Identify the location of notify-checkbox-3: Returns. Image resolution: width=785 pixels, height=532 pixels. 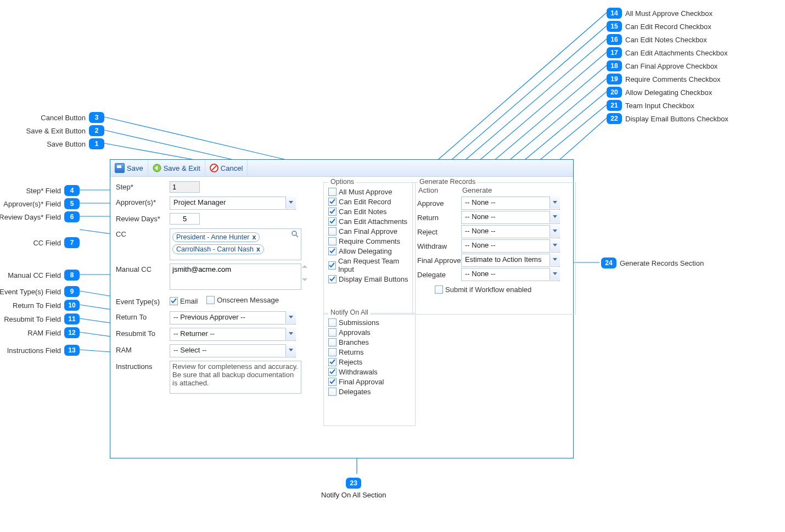
(369, 352).